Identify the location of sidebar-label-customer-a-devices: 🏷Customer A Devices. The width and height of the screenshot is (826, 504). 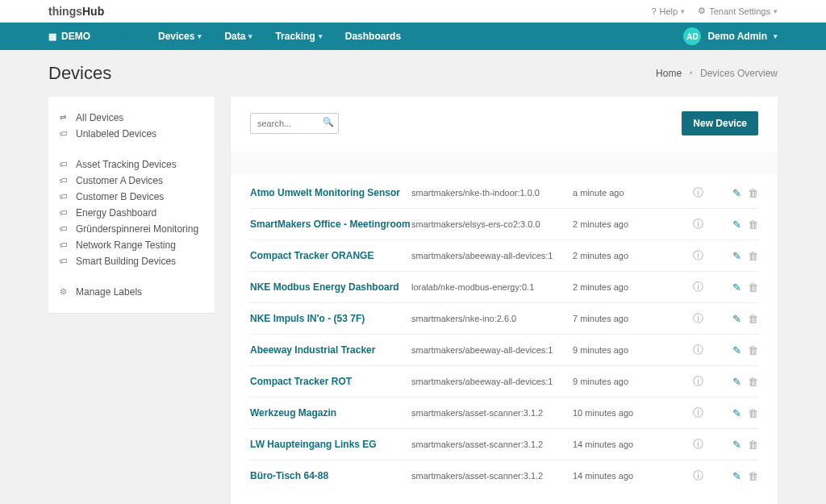
(131, 181).